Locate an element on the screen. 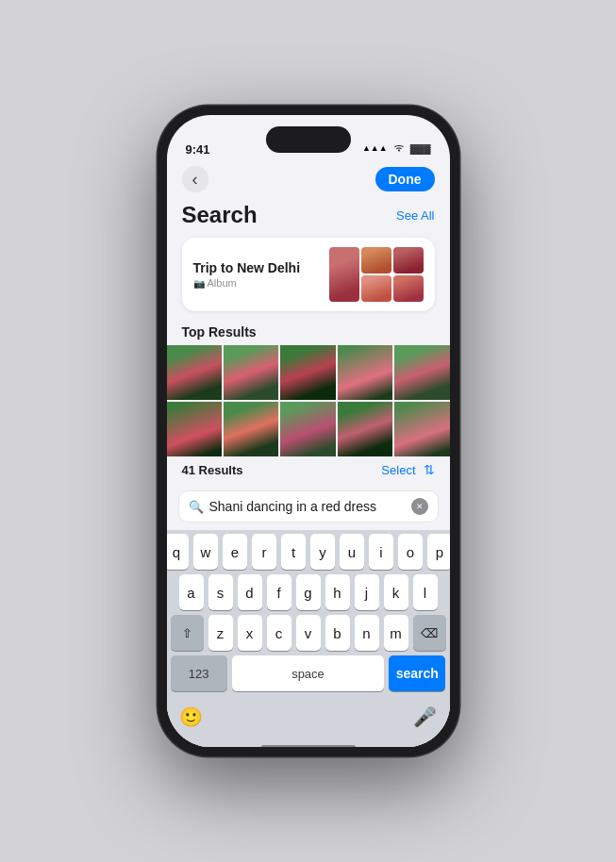 The height and width of the screenshot is (862, 616). photo-grid is located at coordinates (308, 401).